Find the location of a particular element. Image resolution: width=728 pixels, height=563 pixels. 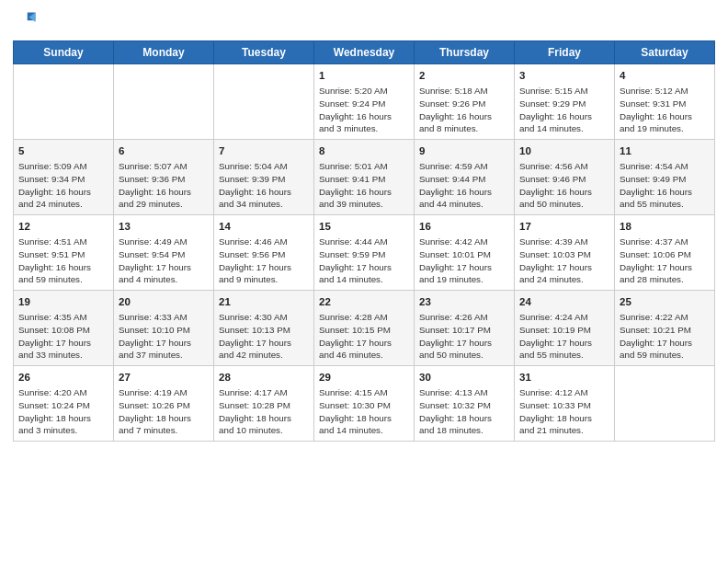

day-header-tuesday: Tuesday is located at coordinates (265, 53).